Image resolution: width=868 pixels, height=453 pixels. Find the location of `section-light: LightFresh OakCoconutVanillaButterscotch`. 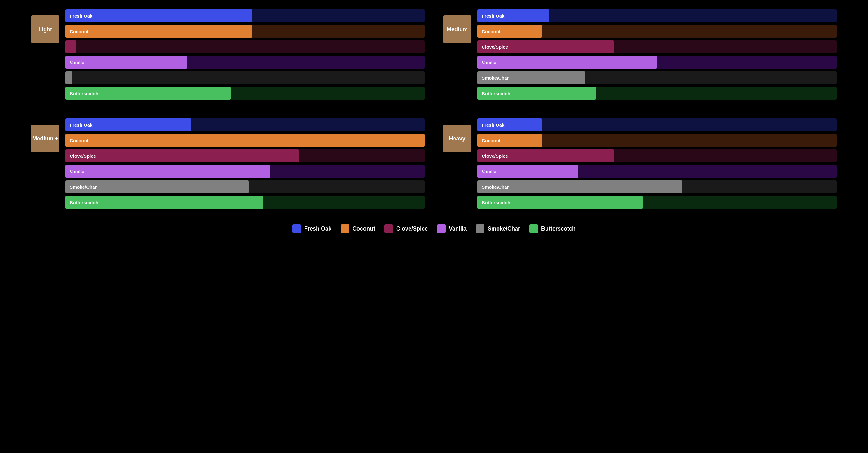

section-light: LightFresh OakCoconutVanillaButterscotch is located at coordinates (228, 55).